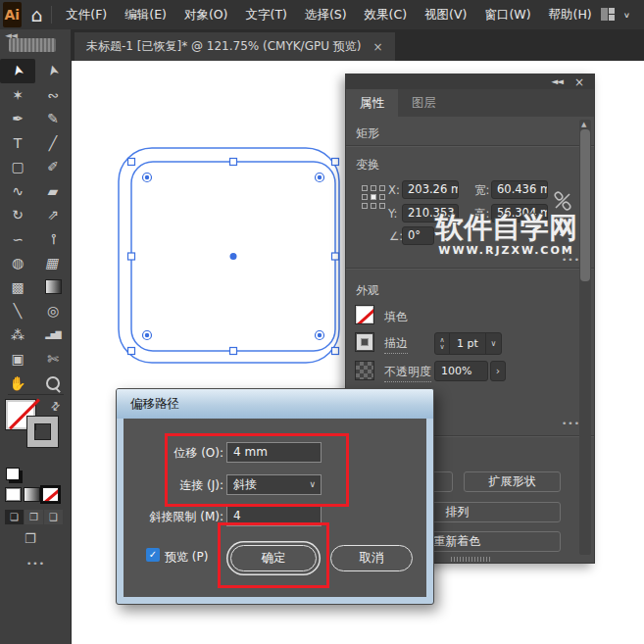 The width and height of the screenshot is (644, 644). I want to click on tool-mesh: ▩, so click(18, 288).